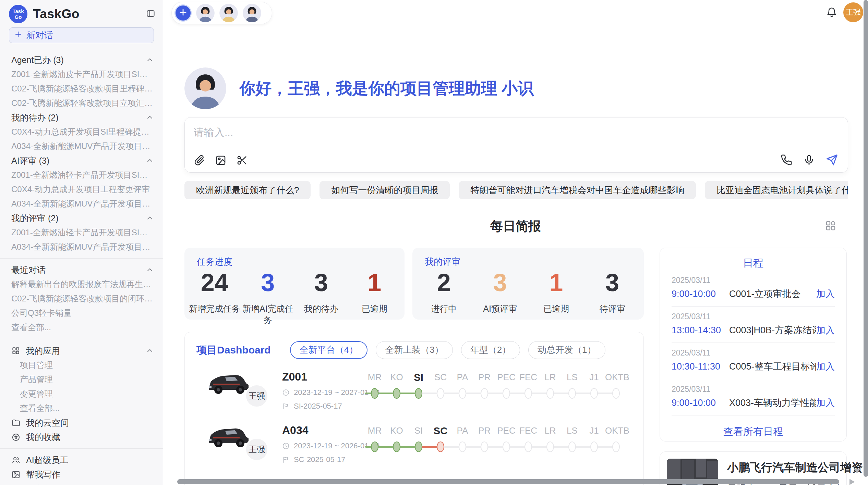  What do you see at coordinates (832, 13) in the screenshot?
I see `bell-icon` at bounding box center [832, 13].